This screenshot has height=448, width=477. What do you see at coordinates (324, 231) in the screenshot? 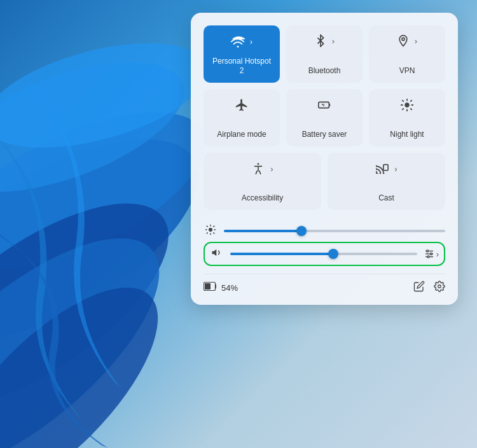
I see `brightness-slider-row` at bounding box center [324, 231].